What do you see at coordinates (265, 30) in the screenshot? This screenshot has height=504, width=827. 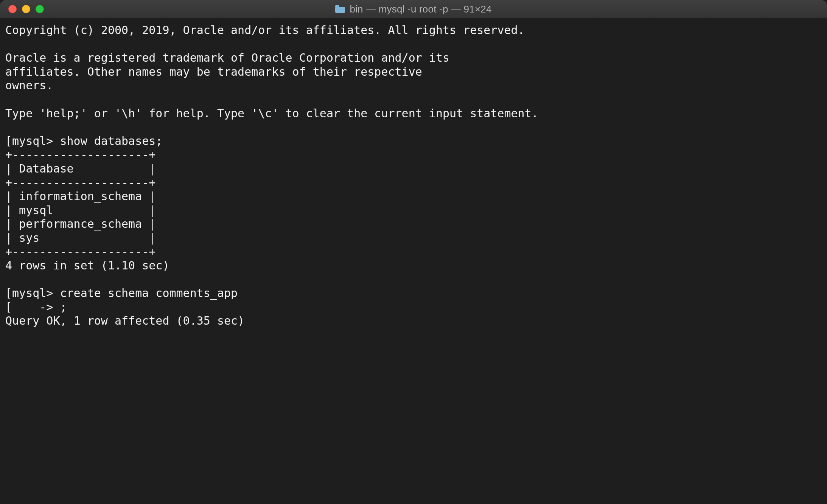 I see `copyright-line: Copyright (c) 2000, 2019, Oracle and/or …` at bounding box center [265, 30].